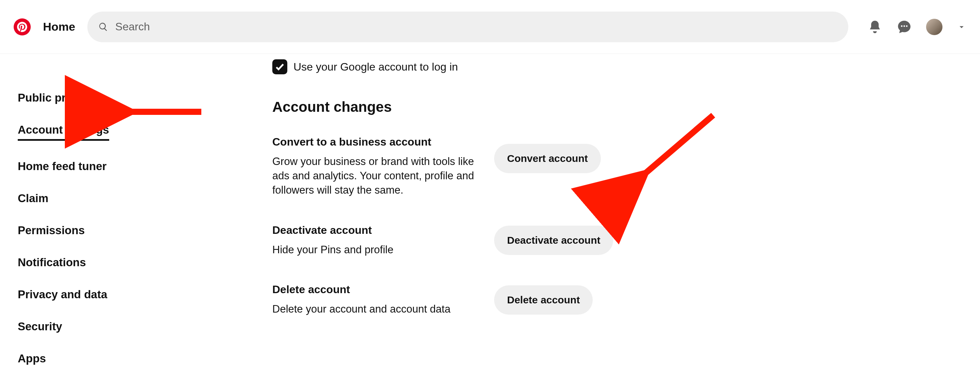 The height and width of the screenshot is (377, 980). What do you see at coordinates (626, 240) in the screenshot?
I see `setting-row: Deactivate accountHide your Pins and pro…` at bounding box center [626, 240].